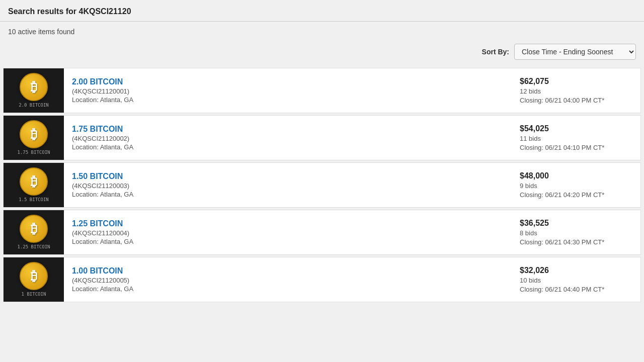 This screenshot has width=644, height=362. Describe the element at coordinates (575, 148) in the screenshot. I see `item-closing-1: Closing: 06/21 04:10 PM CT*` at that location.